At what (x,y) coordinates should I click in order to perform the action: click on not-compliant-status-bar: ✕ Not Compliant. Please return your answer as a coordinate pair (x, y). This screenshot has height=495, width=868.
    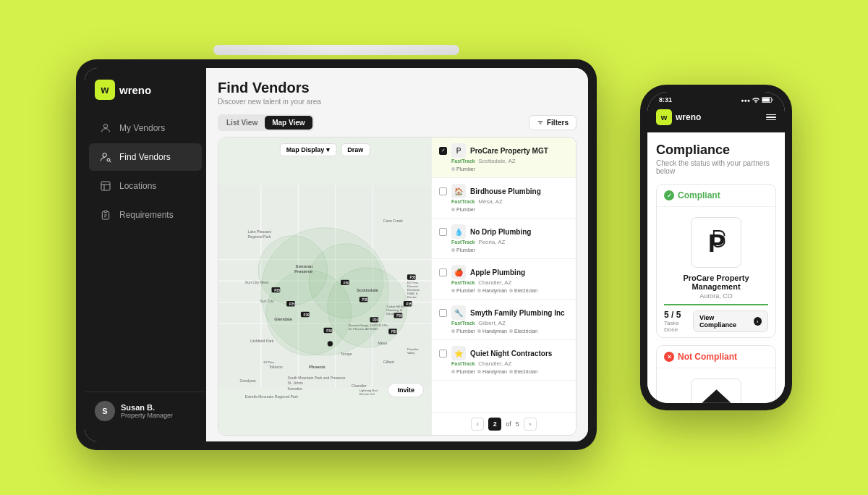
    Looking at the image, I should click on (716, 358).